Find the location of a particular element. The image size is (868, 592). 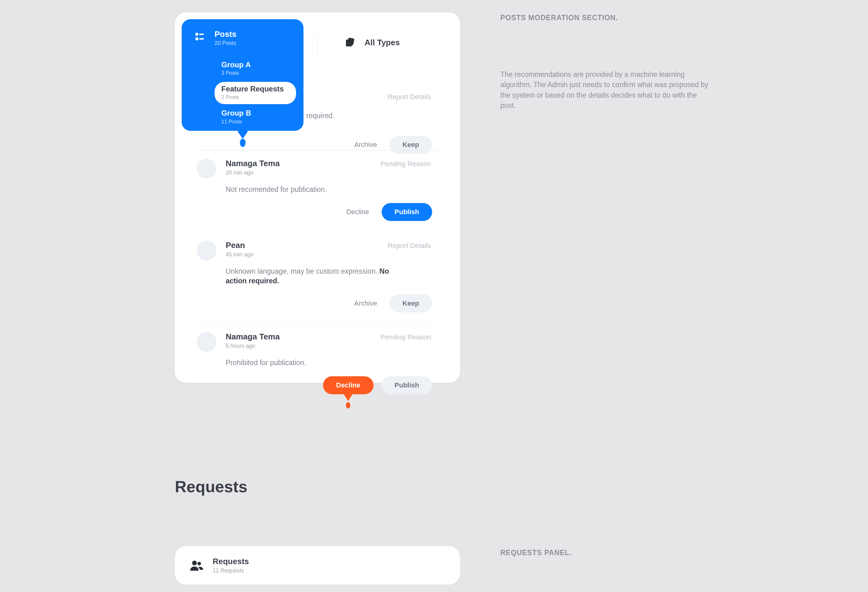

requests-panel-label: REQUESTS PANEL. is located at coordinates (536, 553).